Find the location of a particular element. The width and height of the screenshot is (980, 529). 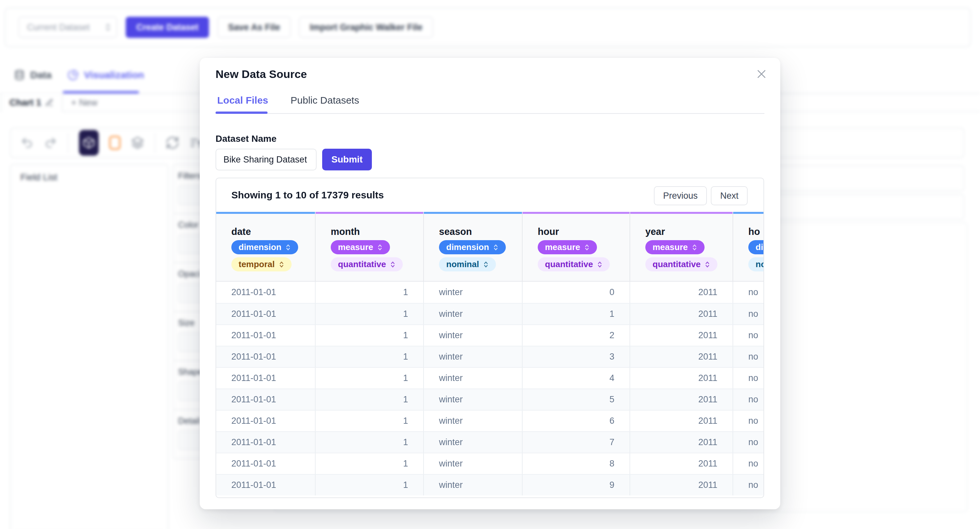

pill-label: dimension is located at coordinates (468, 247).